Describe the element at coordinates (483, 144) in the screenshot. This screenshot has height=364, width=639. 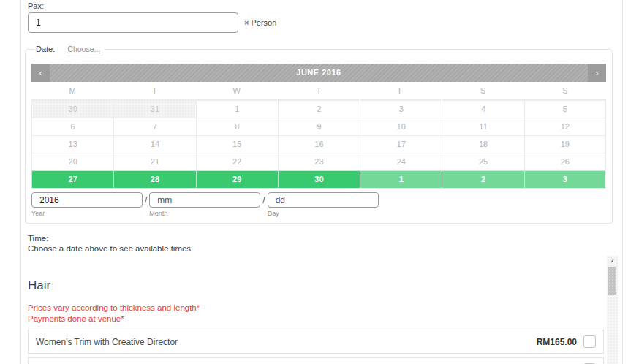
I see `calendar-day-cell: 18` at that location.